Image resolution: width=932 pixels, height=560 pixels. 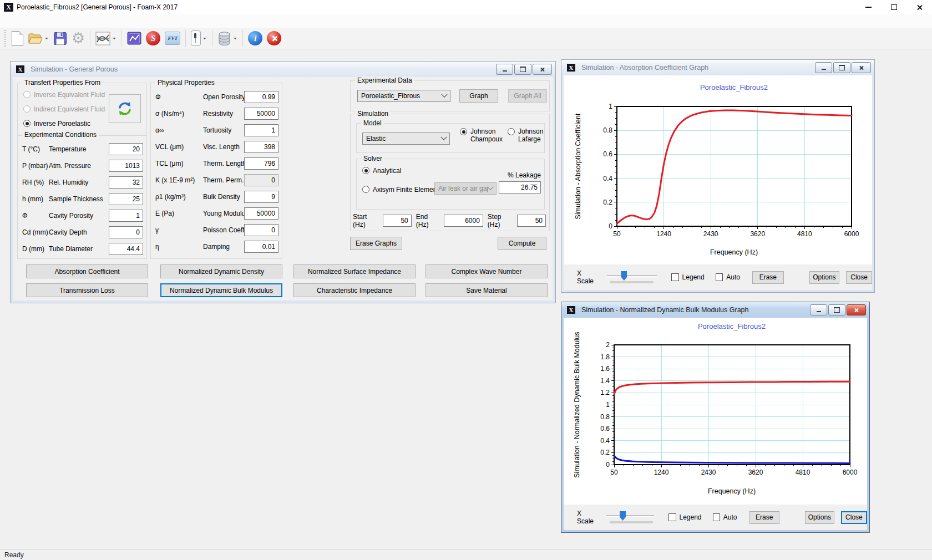 What do you see at coordinates (235, 39) in the screenshot?
I see `database-dropdown-icon` at bounding box center [235, 39].